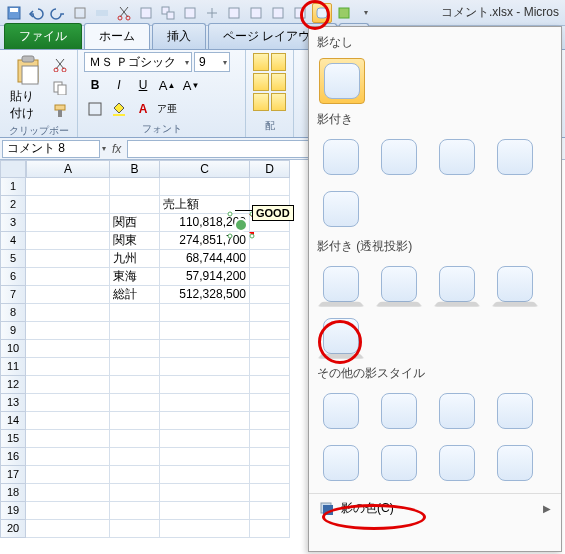 The width and height of the screenshot is (565, 554). What do you see at coordinates (60, 111) in the screenshot?
I see `format-painter-icon` at bounding box center [60, 111].